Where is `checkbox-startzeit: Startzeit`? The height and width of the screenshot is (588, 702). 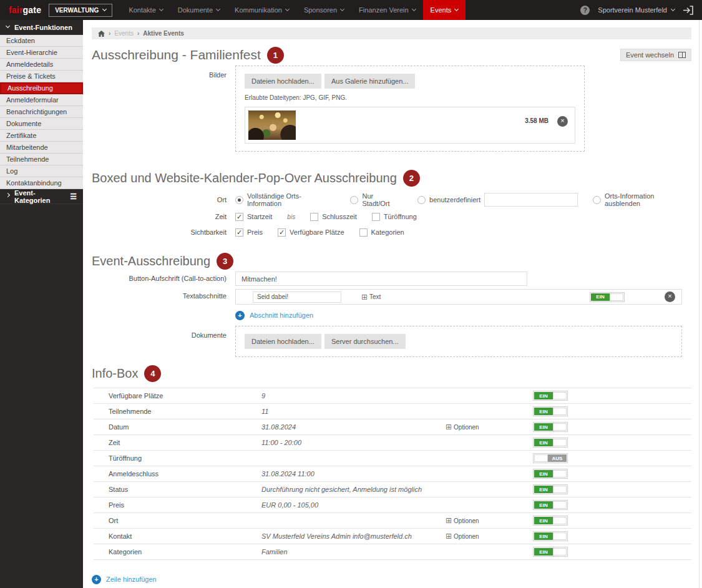
checkbox-startzeit: Startzeit is located at coordinates (253, 217).